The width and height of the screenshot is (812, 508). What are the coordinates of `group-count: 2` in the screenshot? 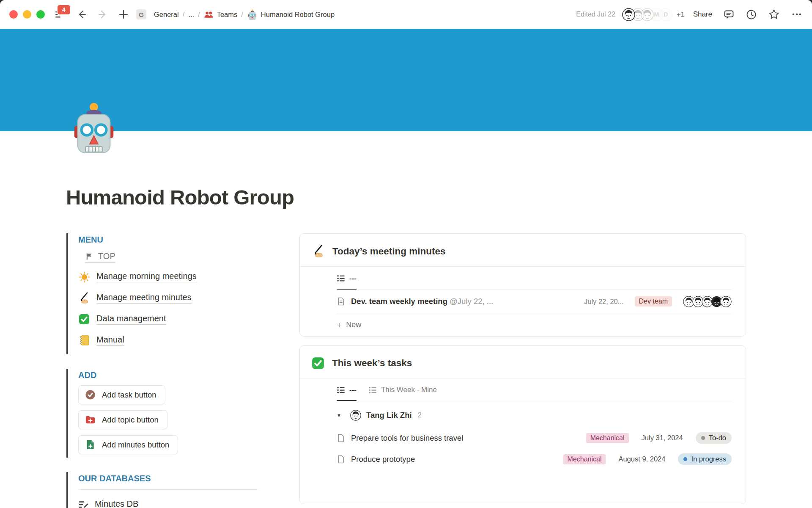 It's located at (420, 415).